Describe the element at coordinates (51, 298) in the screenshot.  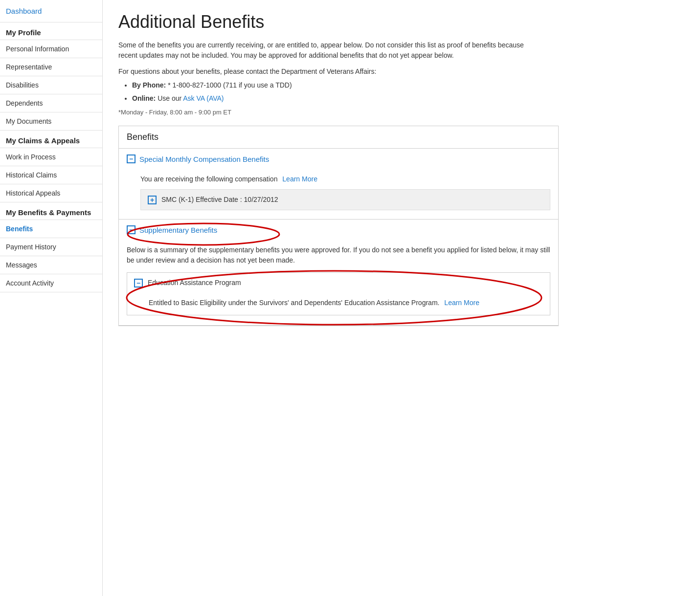
I see `sidebar: Dashboard My Profile Personal Informatio…` at that location.